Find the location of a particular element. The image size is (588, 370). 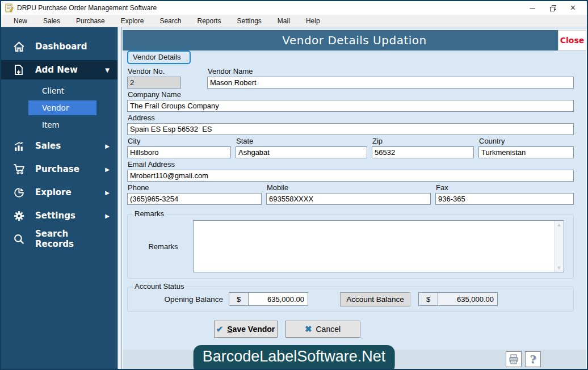

watermark-text: BarcodeLabelSoftware.Net is located at coordinates (294, 356).